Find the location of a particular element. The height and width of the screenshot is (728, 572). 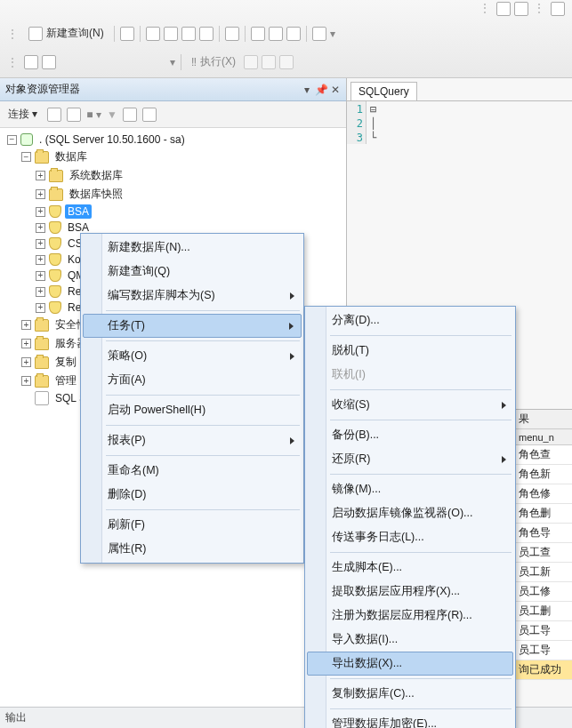

menu-shrink: 收缩(S) is located at coordinates (410, 405).